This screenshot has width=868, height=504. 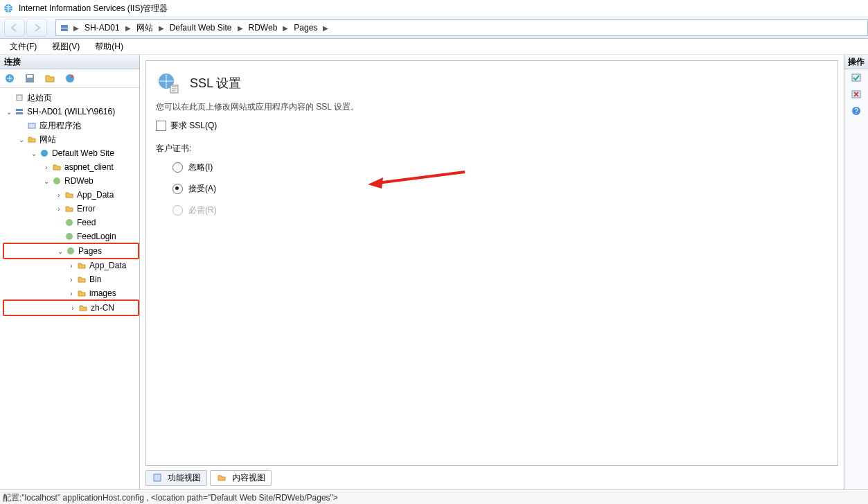 What do you see at coordinates (71, 308) in the screenshot?
I see `tree-zhcn-highlighted: › zh-CN` at bounding box center [71, 308].